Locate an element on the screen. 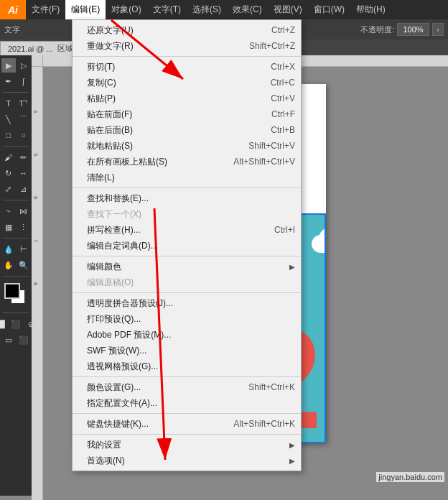 This screenshot has width=448, height=500. menu-item-keyboard-shortcuts: 键盘快捷键(K)... Alt+Shift+Ctrl+K is located at coordinates (187, 424).